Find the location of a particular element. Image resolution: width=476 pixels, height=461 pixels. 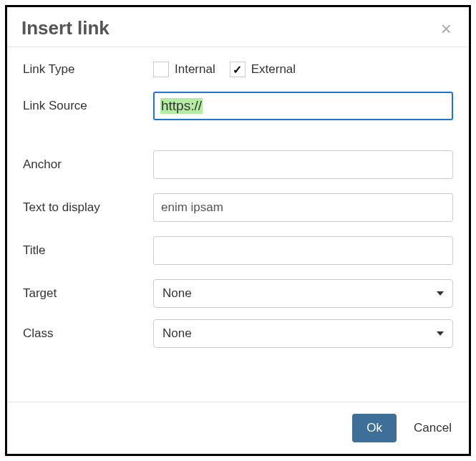

row-text-to-display: Text to display is located at coordinates (238, 208).